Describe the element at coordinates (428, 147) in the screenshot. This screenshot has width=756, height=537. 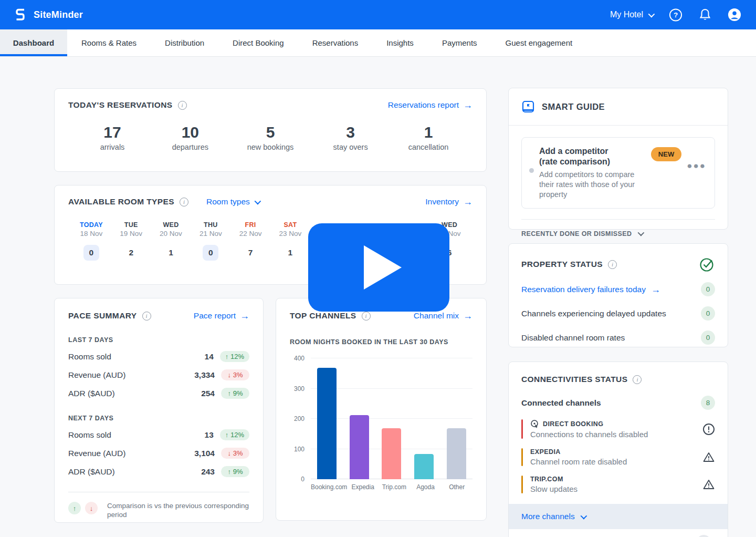
I see `stat-label: cancellation` at that location.